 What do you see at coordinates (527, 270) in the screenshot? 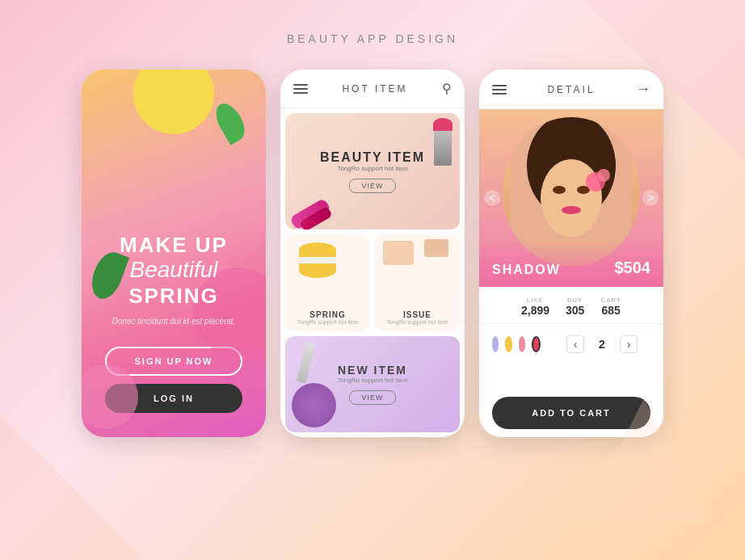
I see `product-name: SHADOW` at bounding box center [527, 270].